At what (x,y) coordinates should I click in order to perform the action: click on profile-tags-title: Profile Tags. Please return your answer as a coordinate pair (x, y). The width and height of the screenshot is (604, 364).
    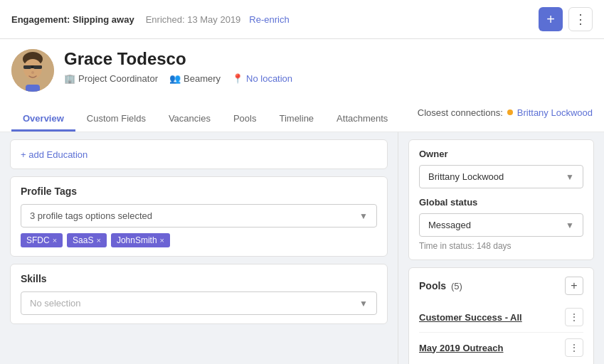
    Looking at the image, I should click on (199, 191).